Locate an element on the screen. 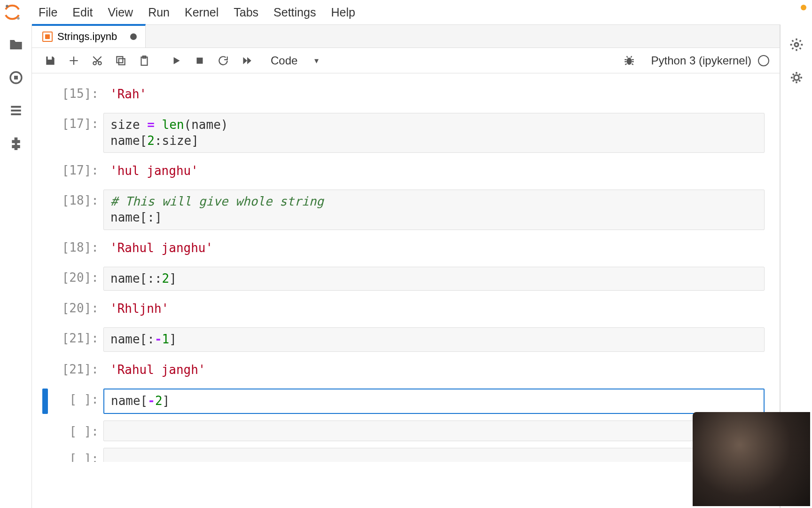 This screenshot has height=508, width=812. unsaved-indicator is located at coordinates (133, 37).